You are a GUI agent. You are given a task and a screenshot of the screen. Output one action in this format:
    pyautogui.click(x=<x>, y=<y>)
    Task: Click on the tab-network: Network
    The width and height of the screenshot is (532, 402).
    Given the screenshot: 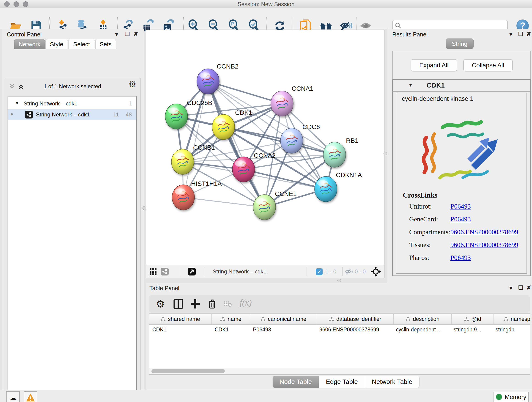 What is the action you would take?
    pyautogui.click(x=30, y=44)
    